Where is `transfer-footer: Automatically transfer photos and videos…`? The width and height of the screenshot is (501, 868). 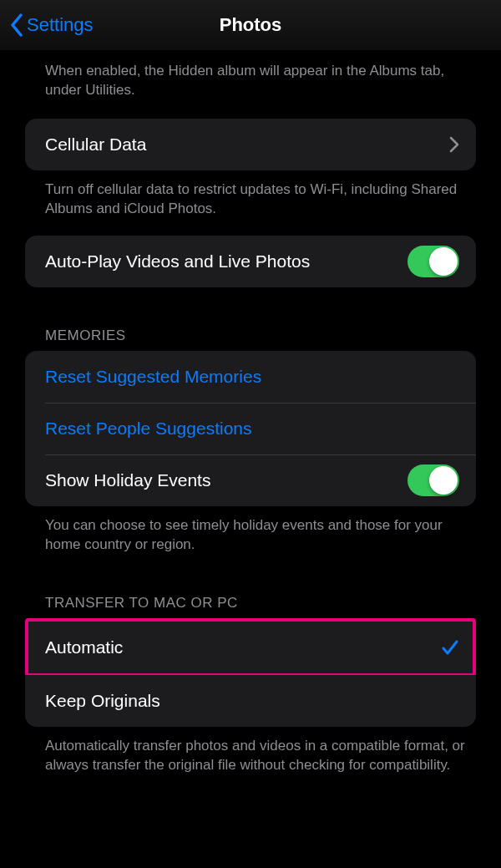
transfer-footer: Automatically transfer photos and videos… is located at coordinates (250, 759).